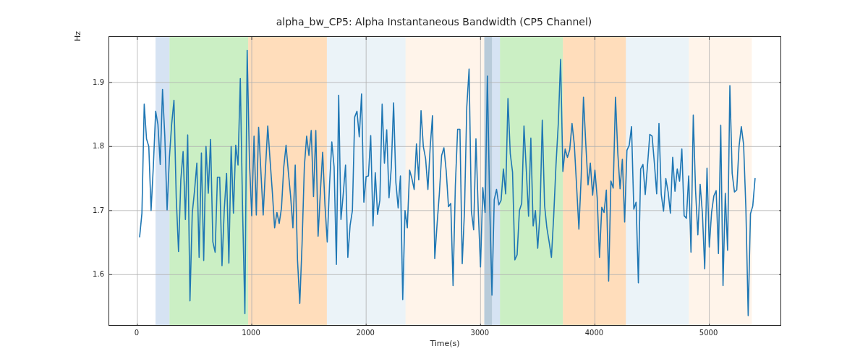  Describe the element at coordinates (250, 333) in the screenshot. I see `x-tick-label: 1000` at that location.